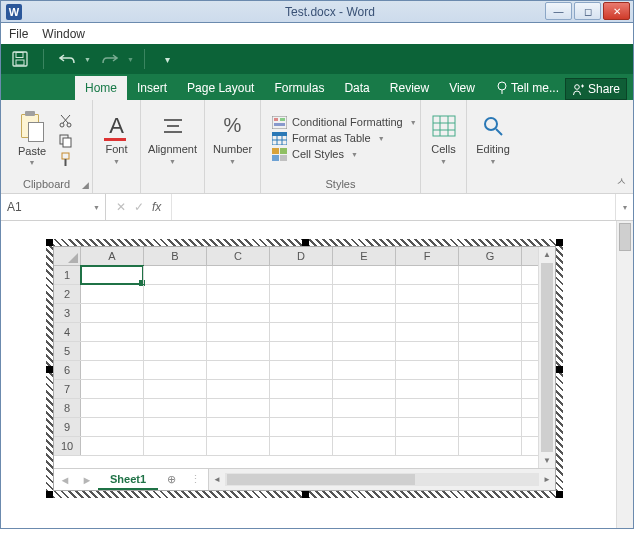 Image resolution: width=634 pixels, height=554 pixels. I want to click on col-header: B, so click(176, 256).